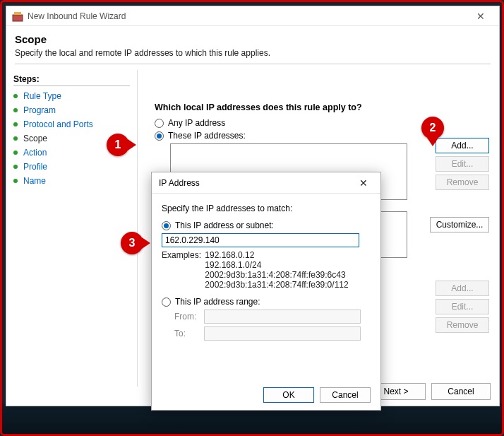  Describe the element at coordinates (224, 225) in the screenshot. I see `radio-label: This IP address or subnet:` at that location.